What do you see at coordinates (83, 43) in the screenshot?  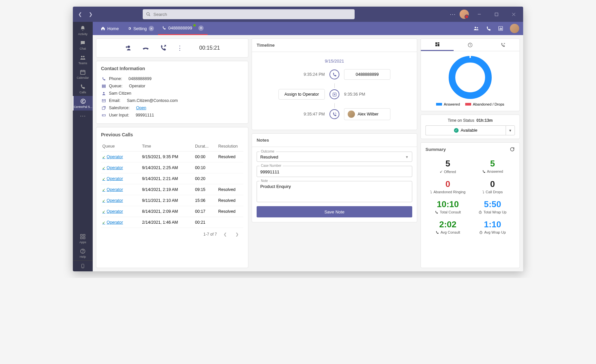 I see `chat-icon` at bounding box center [83, 43].